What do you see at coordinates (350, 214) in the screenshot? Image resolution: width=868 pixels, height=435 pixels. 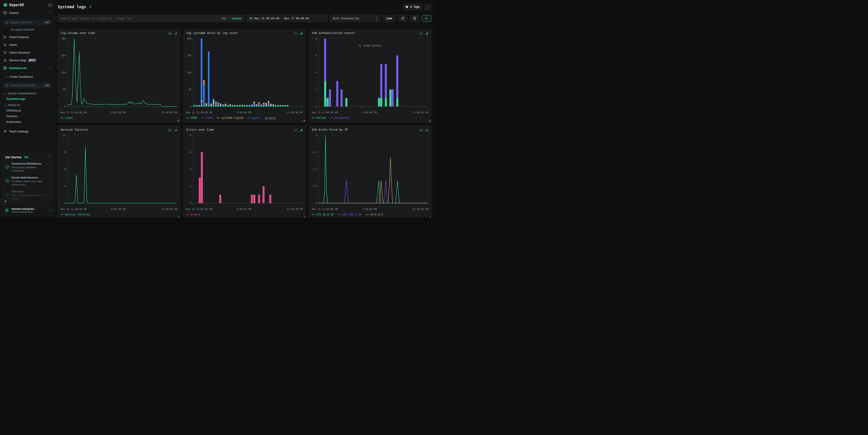 I see `legend-item: 192.168.1.10` at bounding box center [350, 214].